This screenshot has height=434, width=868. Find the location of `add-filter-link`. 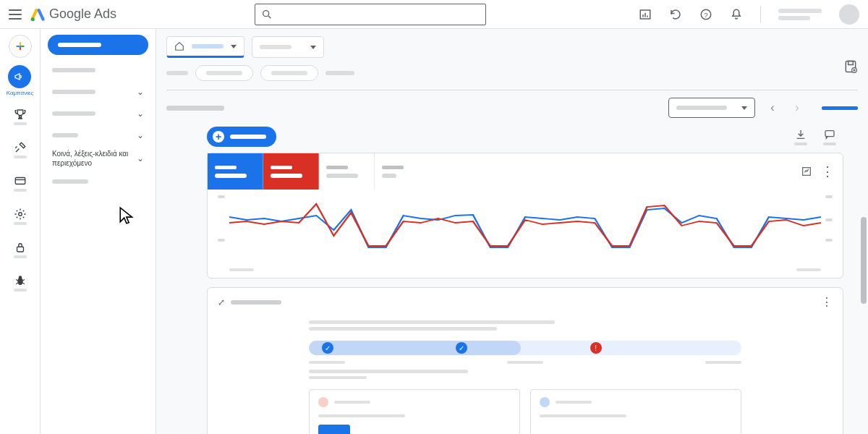

add-filter-link is located at coordinates (340, 73).